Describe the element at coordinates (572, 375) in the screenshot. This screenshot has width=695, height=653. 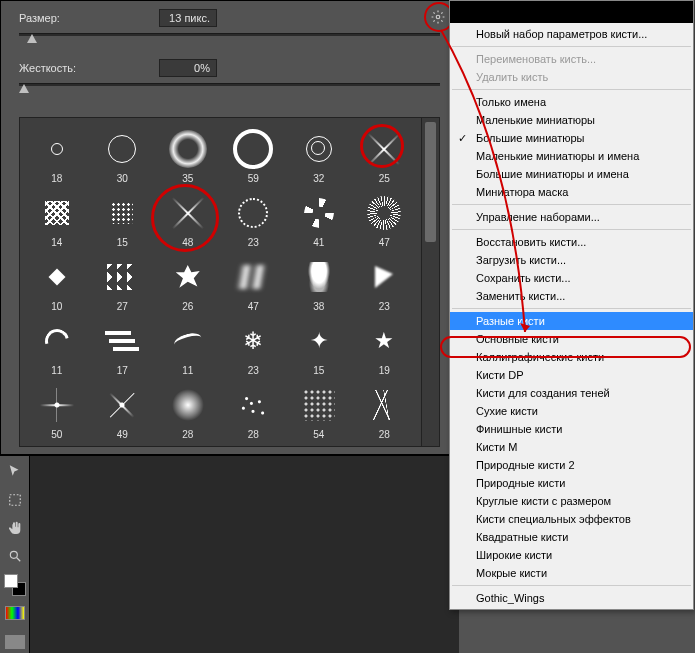
I see `menu-dp-brushes: Кисти DP` at that location.